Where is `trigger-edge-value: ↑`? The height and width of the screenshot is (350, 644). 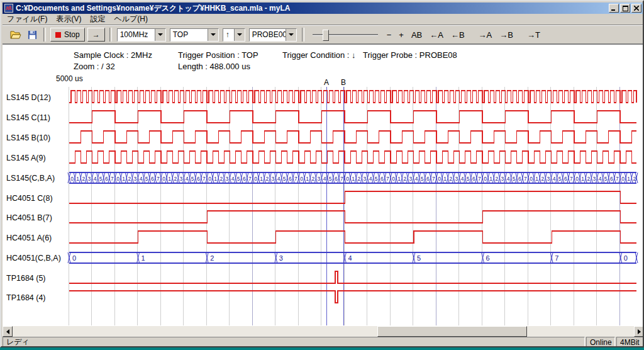 trigger-edge-value: ↑ is located at coordinates (229, 35).